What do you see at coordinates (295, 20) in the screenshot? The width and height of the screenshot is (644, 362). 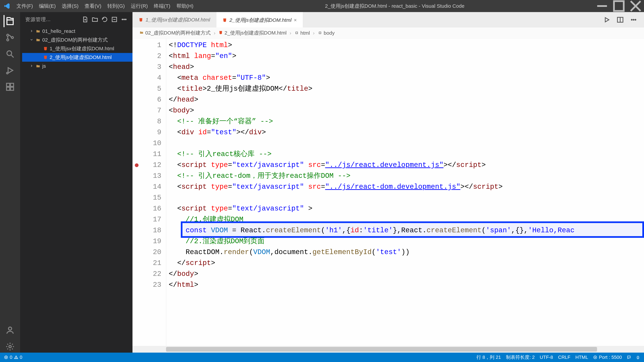 I see `close-tab-icon: ×` at bounding box center [295, 20].